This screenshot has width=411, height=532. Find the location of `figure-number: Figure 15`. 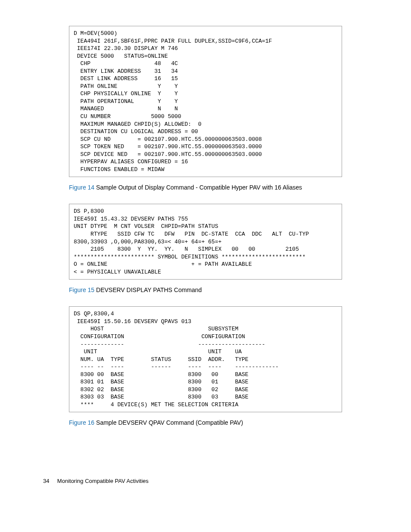

figure-number: Figure 15 is located at coordinates (82, 290).